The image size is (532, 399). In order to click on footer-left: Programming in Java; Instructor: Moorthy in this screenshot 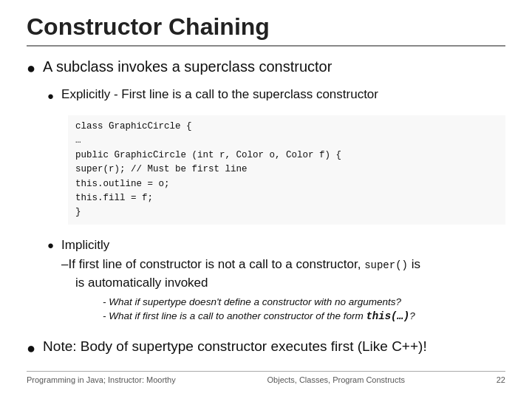, I will do `click(101, 380)`.